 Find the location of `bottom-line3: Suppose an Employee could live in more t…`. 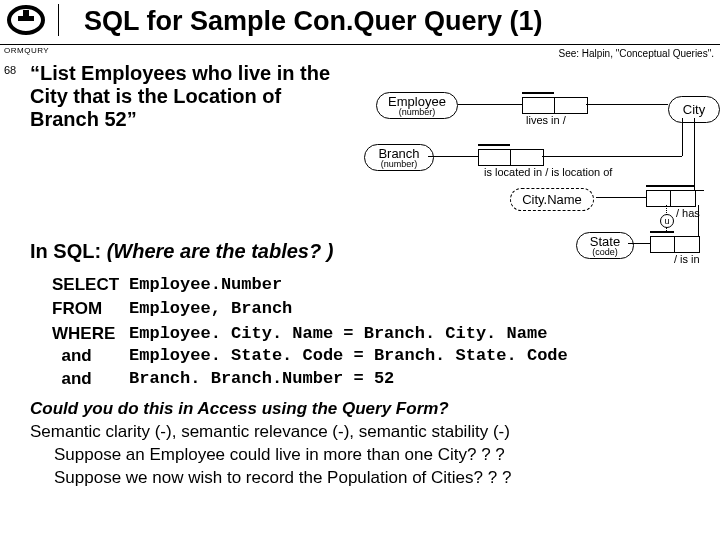

bottom-line3: Suppose an Employee could live in more t… is located at coordinates (382, 456).